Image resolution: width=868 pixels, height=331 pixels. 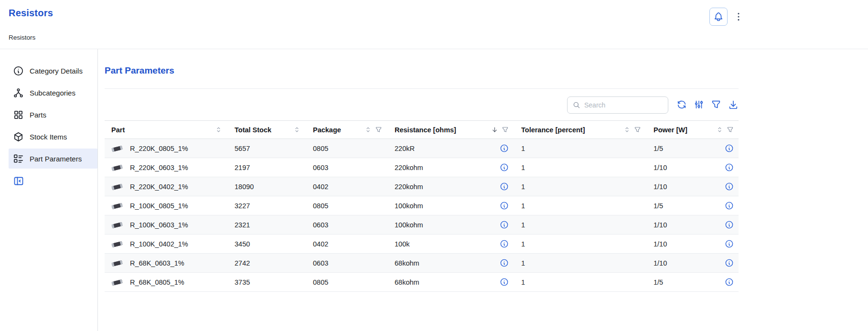 I want to click on total-stock-cell: 3450, so click(x=266, y=244).